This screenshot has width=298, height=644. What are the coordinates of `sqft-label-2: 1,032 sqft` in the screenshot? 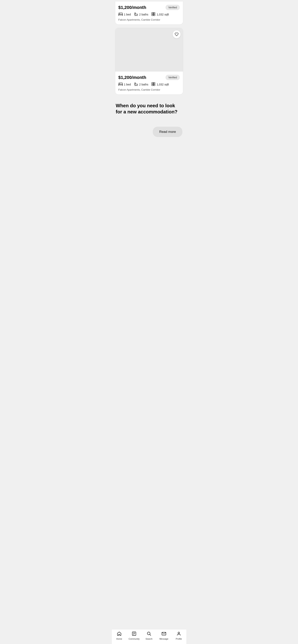 It's located at (163, 84).